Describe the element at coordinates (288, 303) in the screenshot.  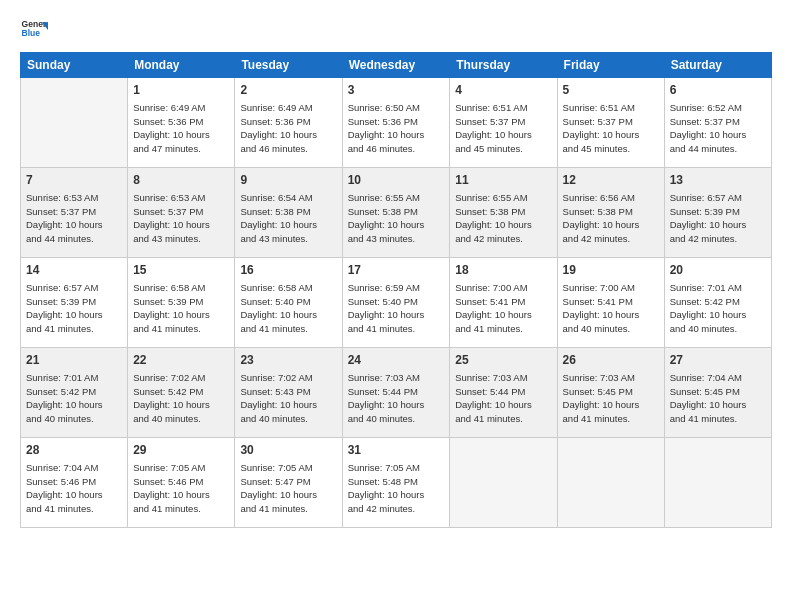
I see `calendar-cell: 16Sunrise: 6:58 AM Sunset: 5:40 PM Dayli…` at that location.